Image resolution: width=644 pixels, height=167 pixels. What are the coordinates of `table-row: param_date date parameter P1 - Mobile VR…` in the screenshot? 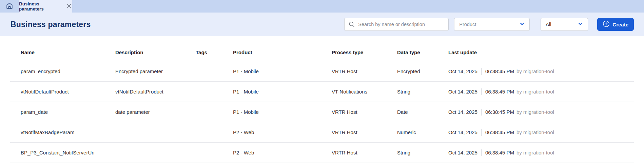 It's located at (322, 112).